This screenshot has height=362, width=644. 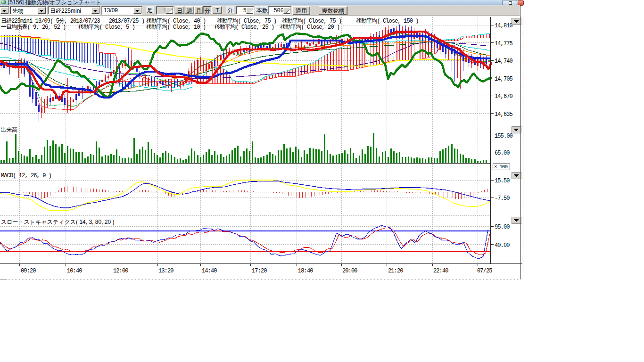 I want to click on svg-text: 14,740, so click(x=504, y=61).